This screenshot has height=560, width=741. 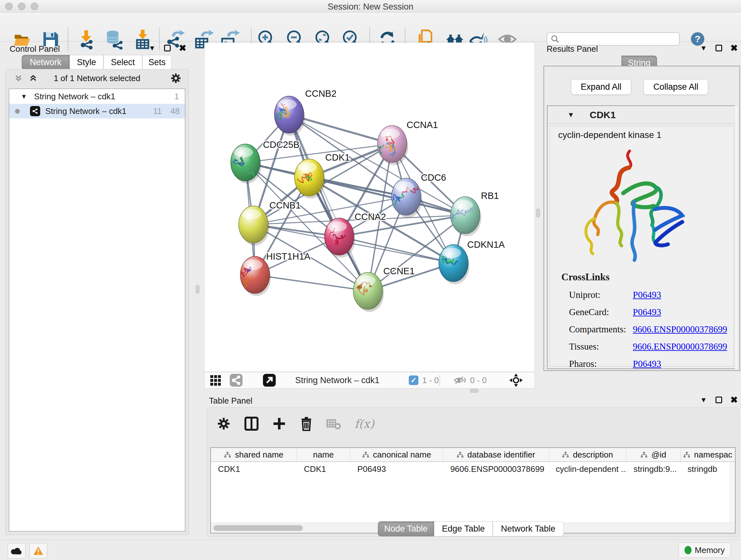 What do you see at coordinates (642, 115) in the screenshot?
I see `protein-section-header: ▼ CDK1` at bounding box center [642, 115].